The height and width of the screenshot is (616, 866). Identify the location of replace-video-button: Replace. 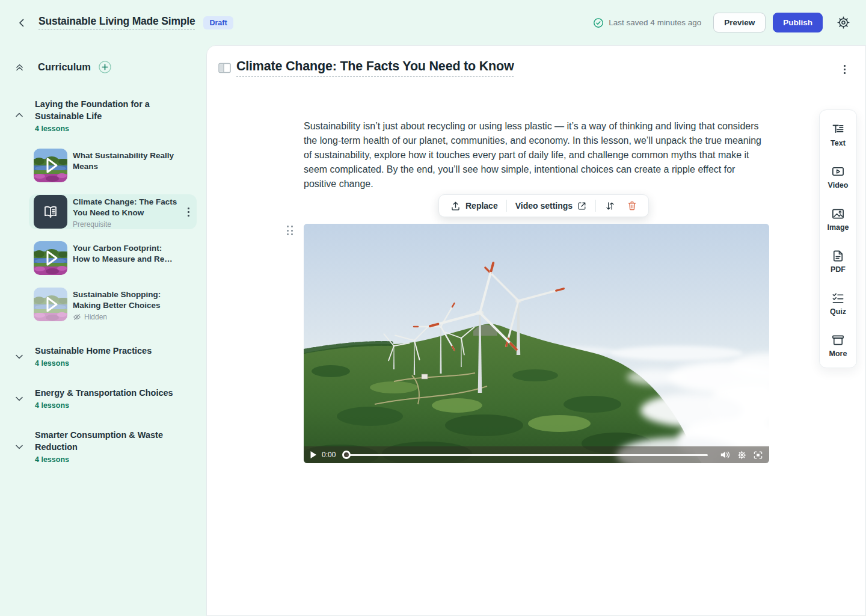
(474, 206).